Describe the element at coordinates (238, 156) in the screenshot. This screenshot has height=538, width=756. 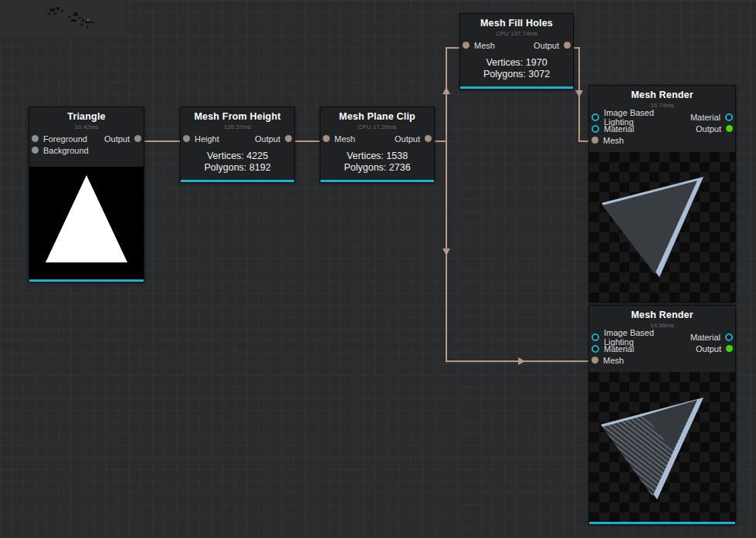
I see `vertices-stat: Vertices: 4225` at that location.